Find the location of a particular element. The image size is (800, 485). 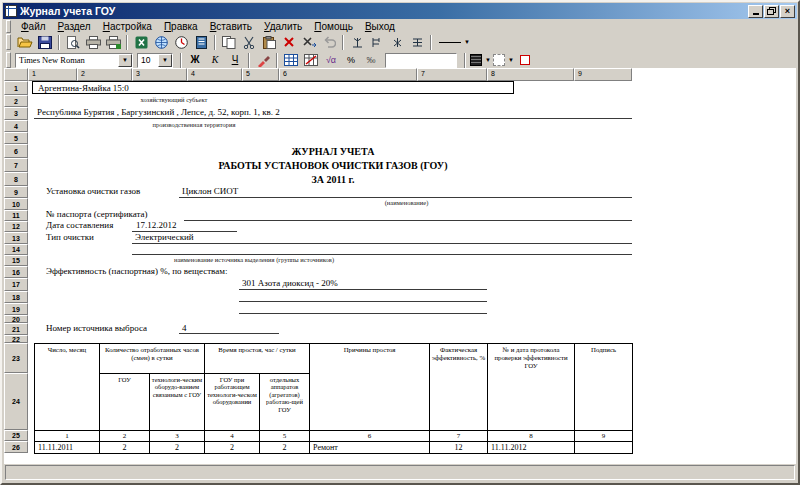

col-num: 8 is located at coordinates (532, 436).